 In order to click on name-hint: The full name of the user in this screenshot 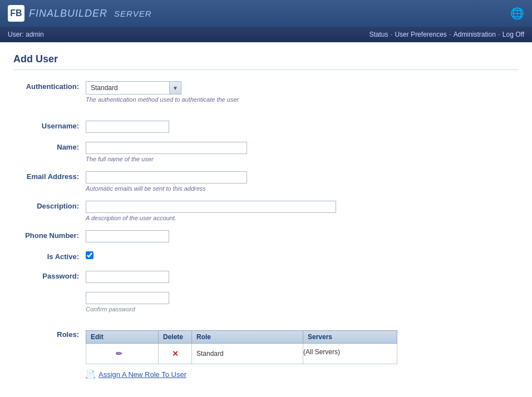, I will do `click(302, 159)`.